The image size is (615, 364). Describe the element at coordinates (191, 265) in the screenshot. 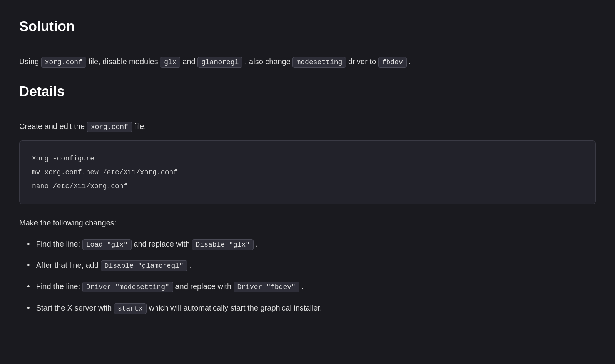

I see `li2-text-2: .` at that location.